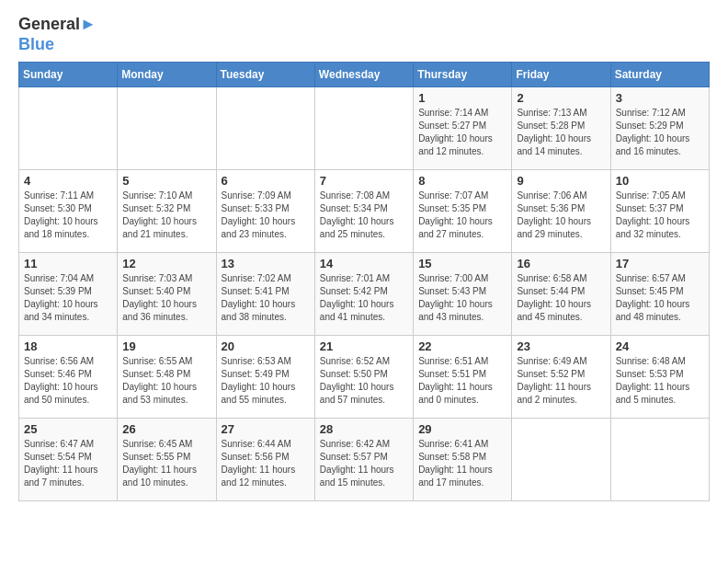  What do you see at coordinates (561, 294) in the screenshot?
I see `calendar-day-cell: 16Sunrise: 6:58 AM Sunset: 5:44 PM Dayli…` at bounding box center [561, 294].